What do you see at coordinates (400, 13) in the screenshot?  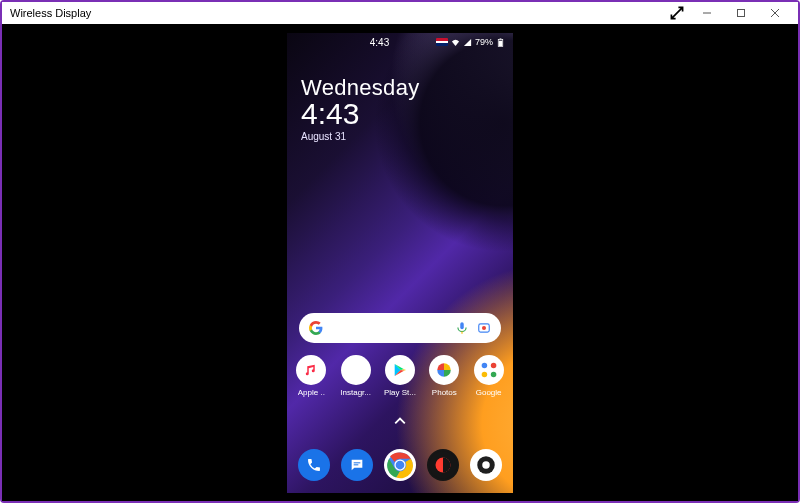 I see `titlebar: Wireless Display` at bounding box center [400, 13].